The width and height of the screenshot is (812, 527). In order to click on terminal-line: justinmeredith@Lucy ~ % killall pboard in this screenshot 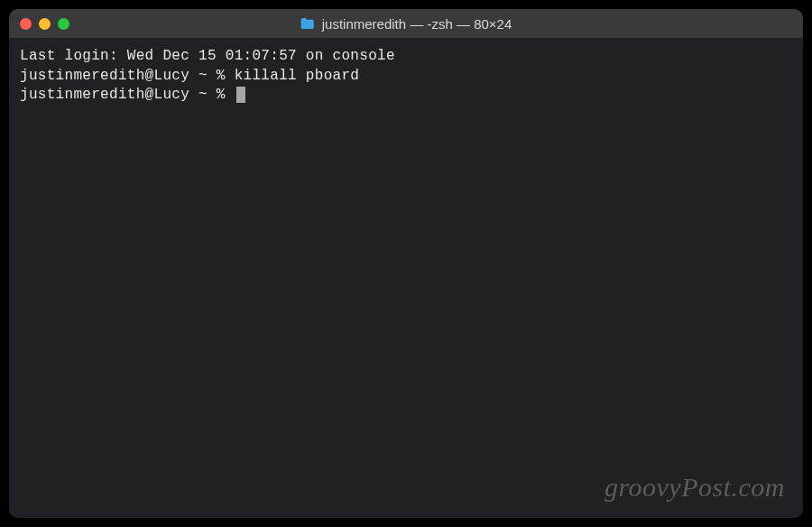, I will do `click(406, 77)`.